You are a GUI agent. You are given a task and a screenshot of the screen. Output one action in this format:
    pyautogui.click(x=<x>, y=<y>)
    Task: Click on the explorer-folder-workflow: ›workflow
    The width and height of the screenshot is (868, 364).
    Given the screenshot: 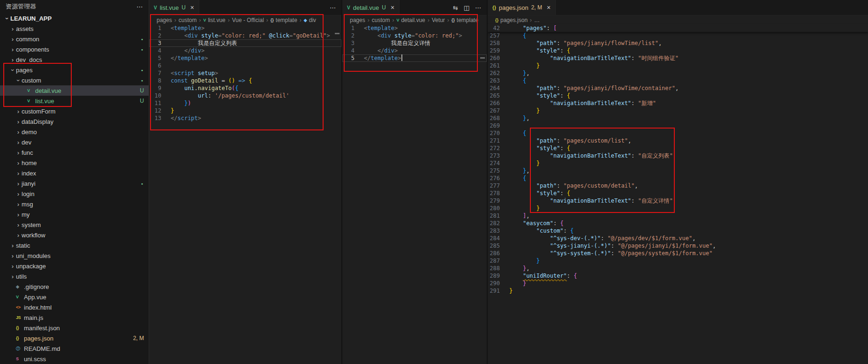 What is the action you would take?
    pyautogui.click(x=74, y=235)
    